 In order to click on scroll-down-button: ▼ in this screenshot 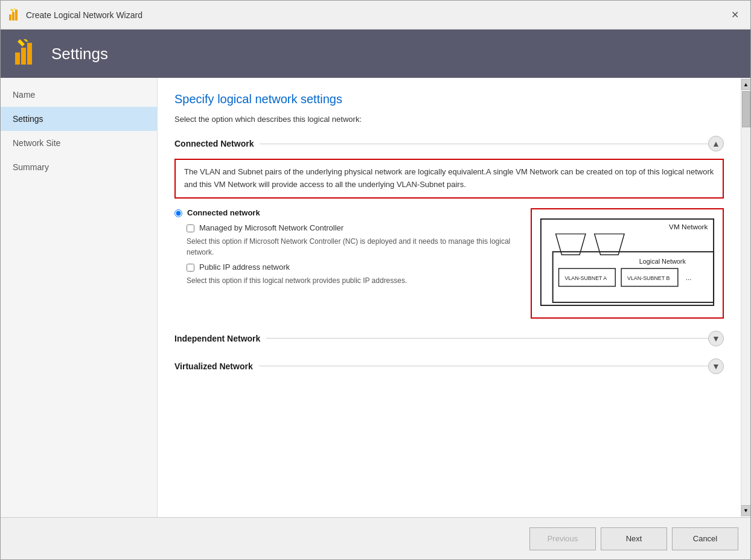, I will do `click(746, 511)`.